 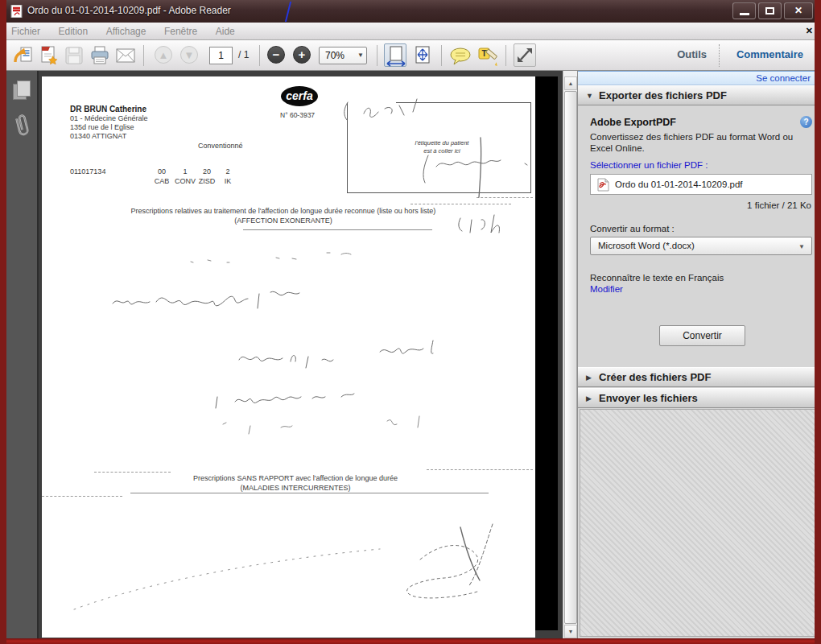 I want to click on tab-outils: Outils, so click(x=692, y=55).